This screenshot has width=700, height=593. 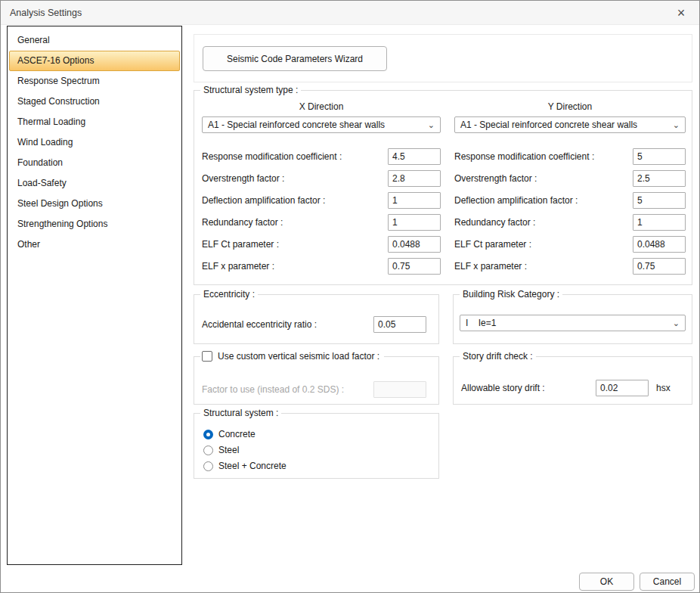 I want to click on x-deflection-amplification-label: Deflection amplification factor :, so click(x=295, y=200).